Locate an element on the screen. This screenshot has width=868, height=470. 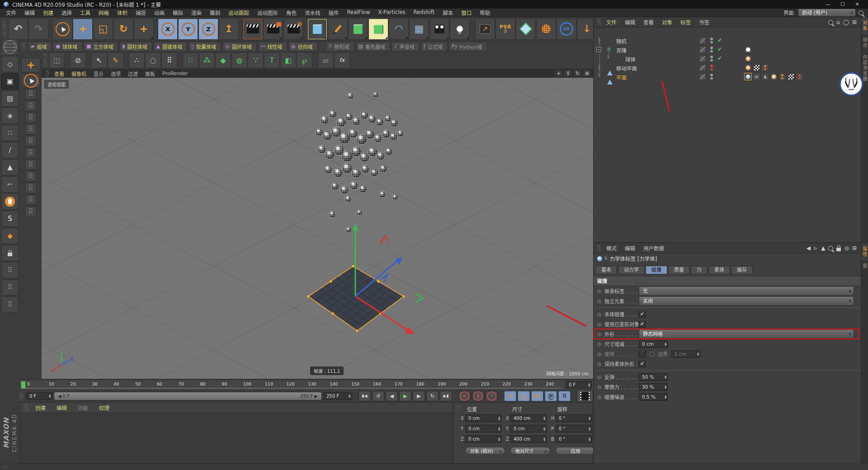
polygon-mode-button: ▲ is located at coordinates (10, 167).